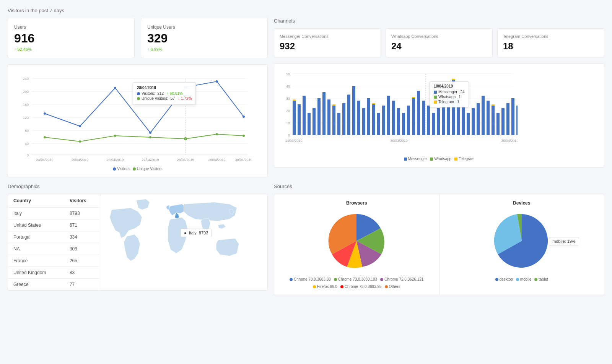 The image size is (612, 364). What do you see at coordinates (289, 135) in the screenshot?
I see `svg-text: 0` at bounding box center [289, 135].